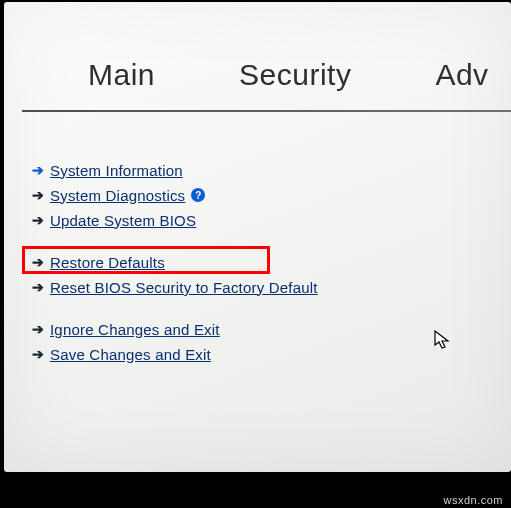 This screenshot has height=508, width=511. I want to click on menu-item-restore-defaults: ➔ Restore Defaults, so click(176, 262).